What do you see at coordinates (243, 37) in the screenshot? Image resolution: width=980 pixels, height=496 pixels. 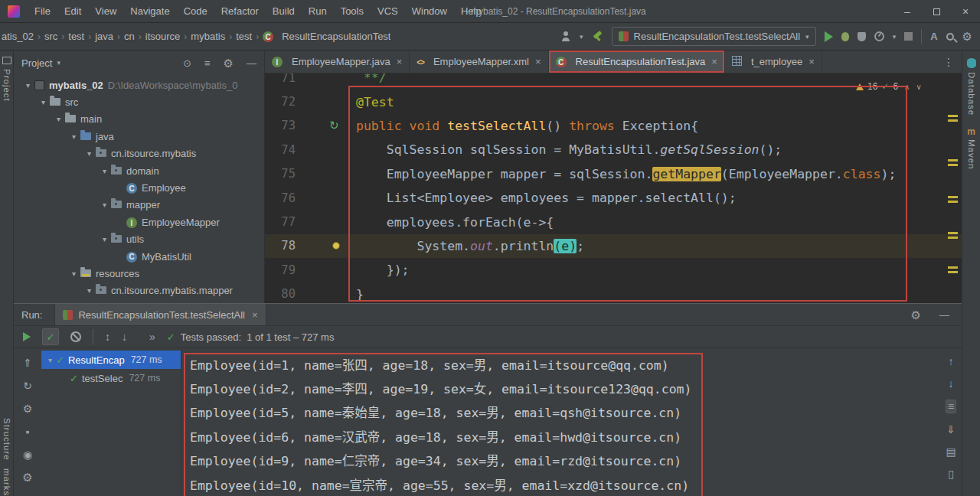 I see `breadcrumb-item-test: test` at bounding box center [243, 37].